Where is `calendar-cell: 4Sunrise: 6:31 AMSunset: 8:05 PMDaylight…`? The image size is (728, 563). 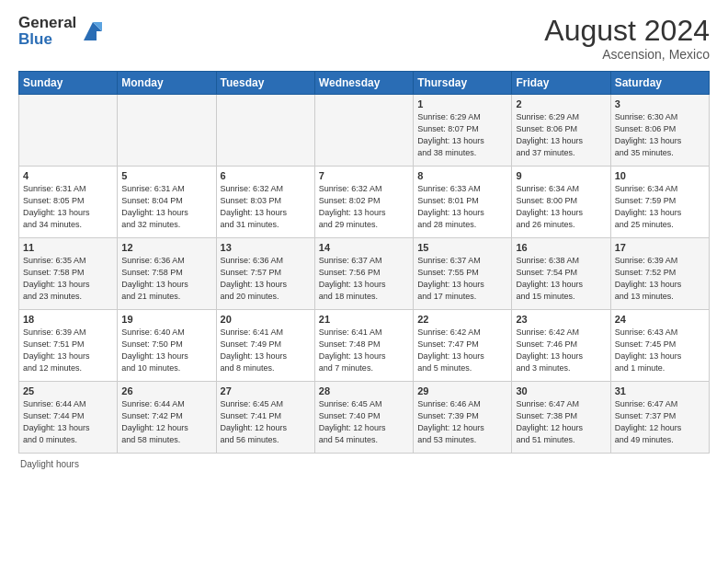 calendar-cell: 4Sunrise: 6:31 AMSunset: 8:05 PMDaylight… is located at coordinates (68, 202).